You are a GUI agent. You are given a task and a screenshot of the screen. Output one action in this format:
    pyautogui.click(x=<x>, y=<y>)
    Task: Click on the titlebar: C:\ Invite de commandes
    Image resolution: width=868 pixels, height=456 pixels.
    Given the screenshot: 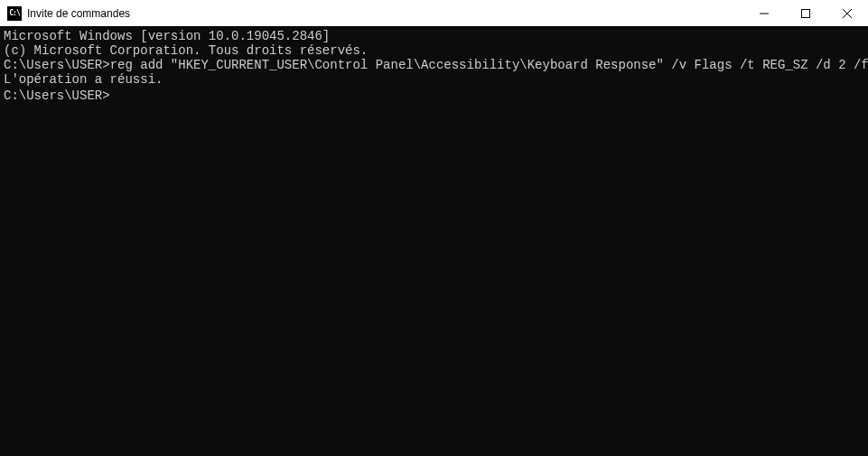 What is the action you would take?
    pyautogui.click(x=434, y=14)
    